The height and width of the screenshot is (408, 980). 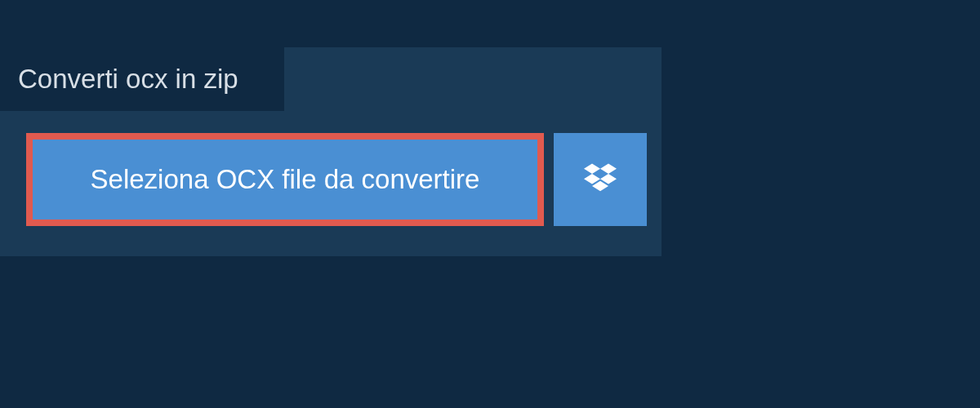 What do you see at coordinates (142, 79) in the screenshot?
I see `converter-tab: Converti ocx in zip` at bounding box center [142, 79].